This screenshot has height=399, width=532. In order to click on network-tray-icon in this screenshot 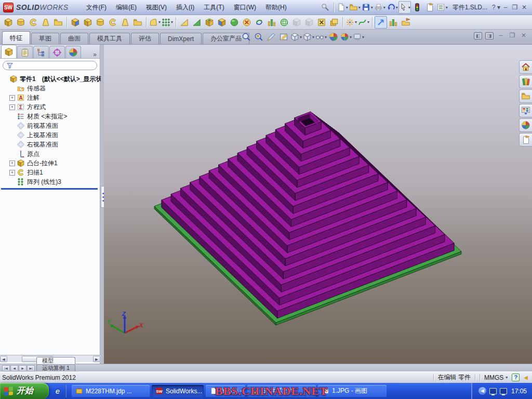, I will do `click(493, 391)`.